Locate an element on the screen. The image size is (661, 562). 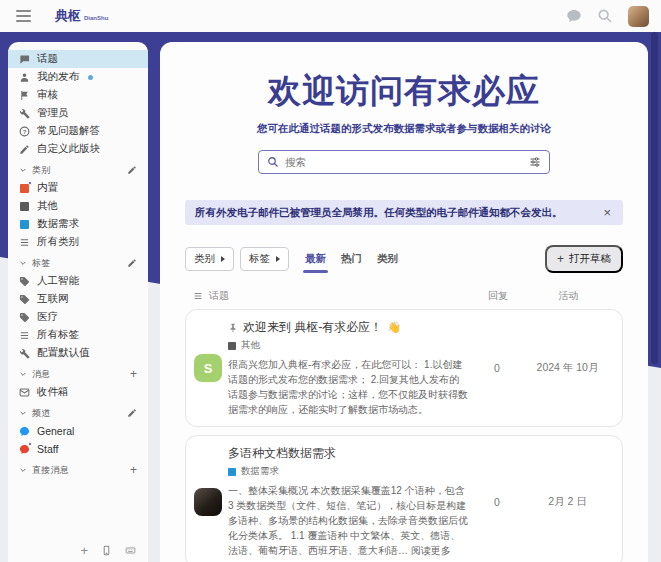
sidebar-add-icon: + is located at coordinates (84, 550).